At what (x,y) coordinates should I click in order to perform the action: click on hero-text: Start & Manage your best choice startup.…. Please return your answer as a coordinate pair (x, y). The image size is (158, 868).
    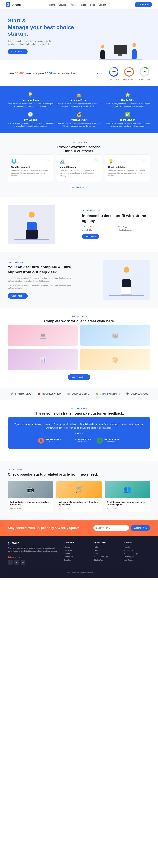
    Looking at the image, I should click on (44, 39).